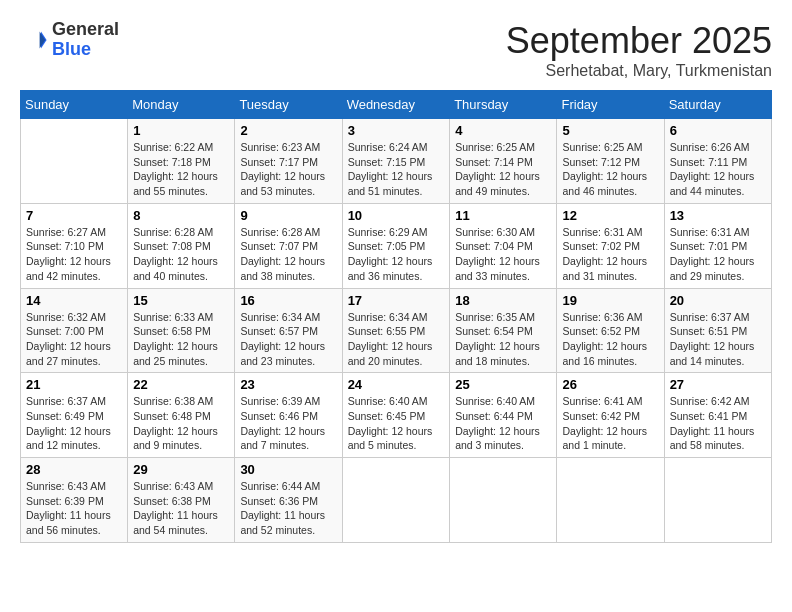 The width and height of the screenshot is (792, 612). Describe the element at coordinates (74, 254) in the screenshot. I see `day-info: Sunrise: 6:27 AM Sunset: 7:10 PM Dayligh…` at that location.